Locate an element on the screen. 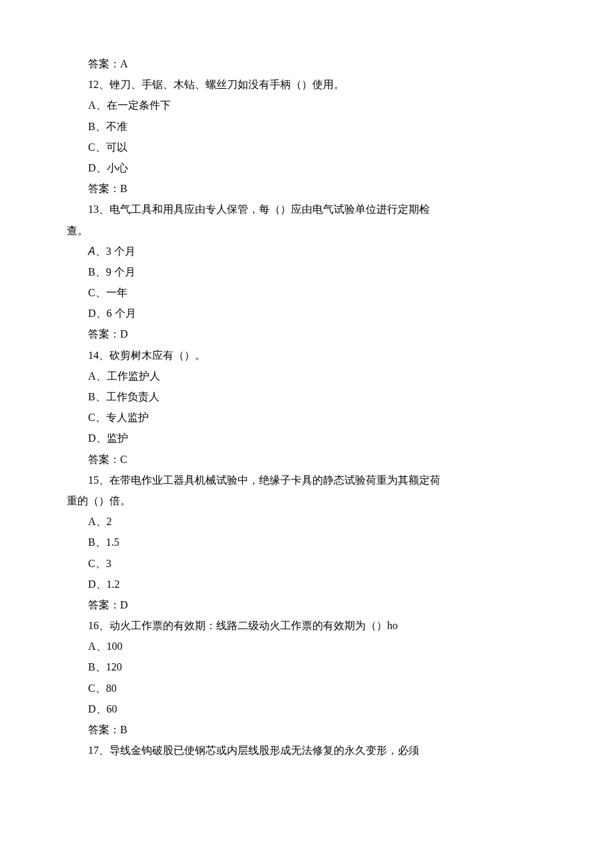 The width and height of the screenshot is (614, 868). question-text-cont: 重的（）倍。 is located at coordinates (307, 500).